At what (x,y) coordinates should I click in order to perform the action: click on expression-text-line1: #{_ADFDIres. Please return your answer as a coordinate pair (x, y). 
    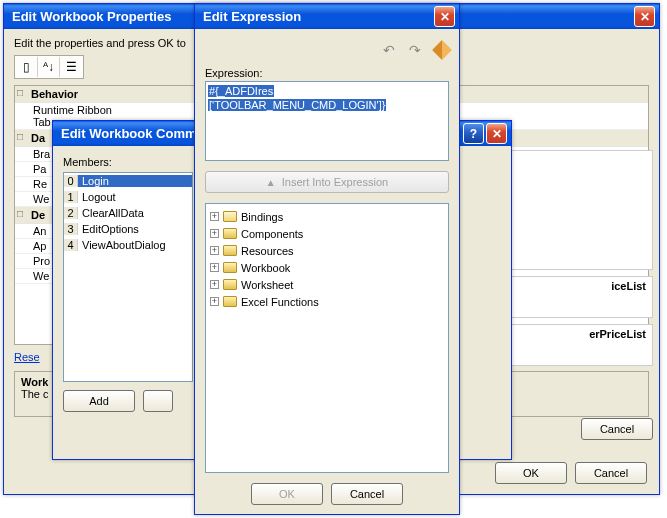
    Looking at the image, I should click on (241, 91).